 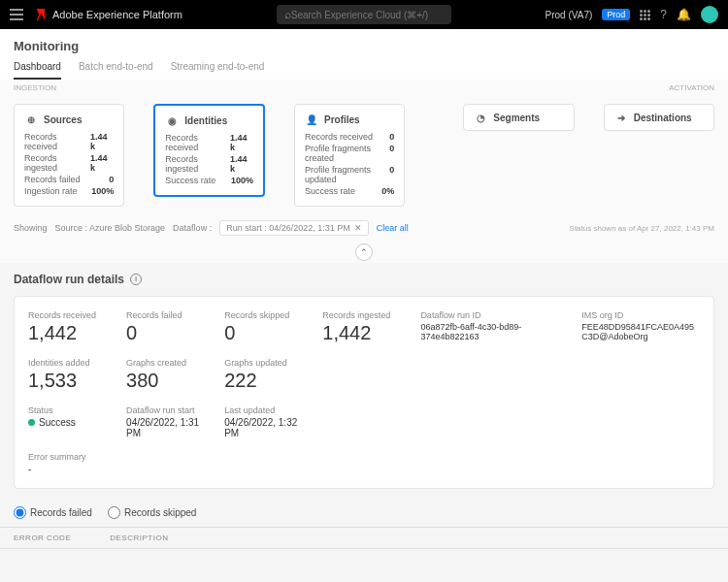 What do you see at coordinates (342, 120) in the screenshot?
I see `card-title: Profiles` at bounding box center [342, 120].